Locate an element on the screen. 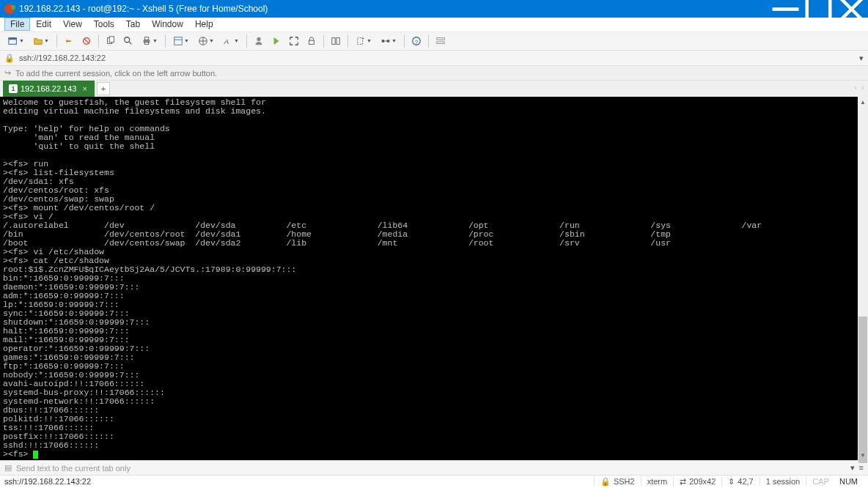 The image size is (868, 488). status-connection: ssh://192.168.22.143:22 is located at coordinates (299, 481).